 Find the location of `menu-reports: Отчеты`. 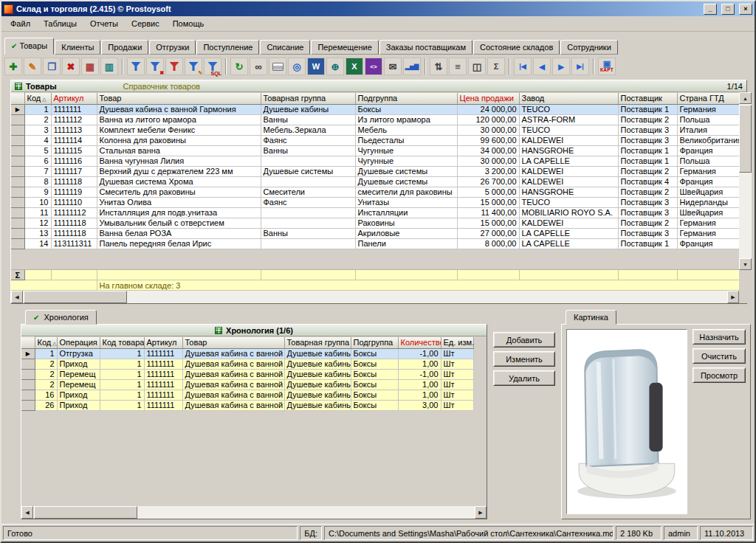

menu-reports: Отчеты is located at coordinates (104, 24).